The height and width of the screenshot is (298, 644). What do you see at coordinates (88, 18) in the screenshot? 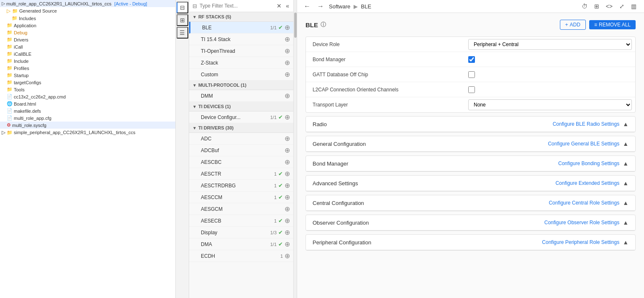
I see `tree-item-includes: 📁 Includes` at bounding box center [88, 18].